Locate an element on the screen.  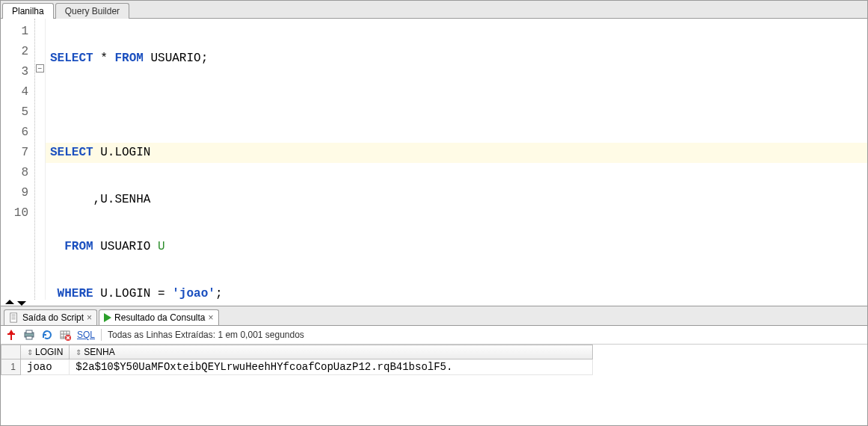
table-row: 1 joao $2a$10$Y50UaMFOxteibQEYLrwuHeehHY… is located at coordinates (298, 368).